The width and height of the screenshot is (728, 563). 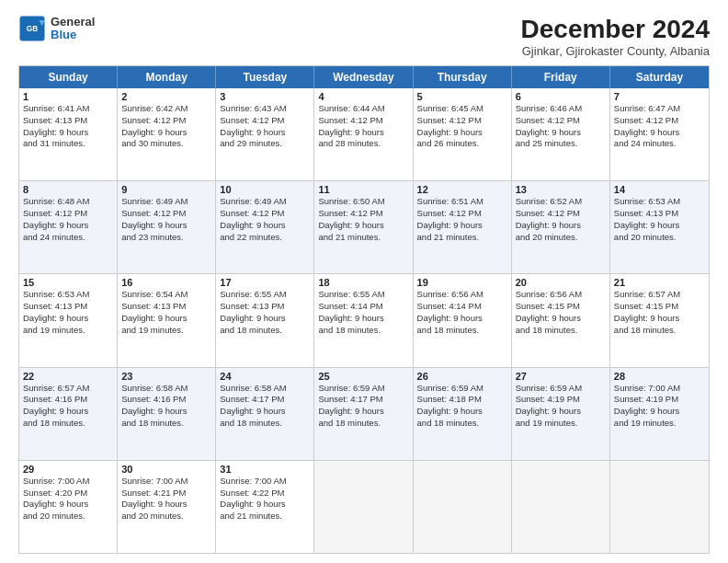 I want to click on day-number: 5, so click(x=462, y=97).